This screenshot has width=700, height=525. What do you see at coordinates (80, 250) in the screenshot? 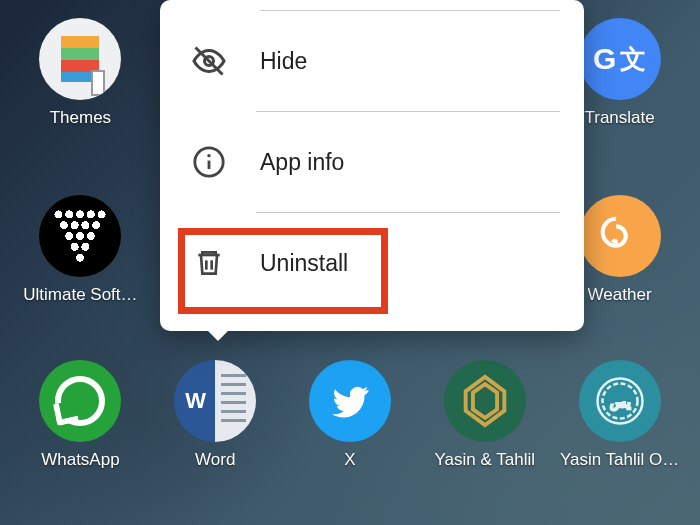
I see `app-ultimate-soft: Ultimate Soft…` at bounding box center [80, 250].